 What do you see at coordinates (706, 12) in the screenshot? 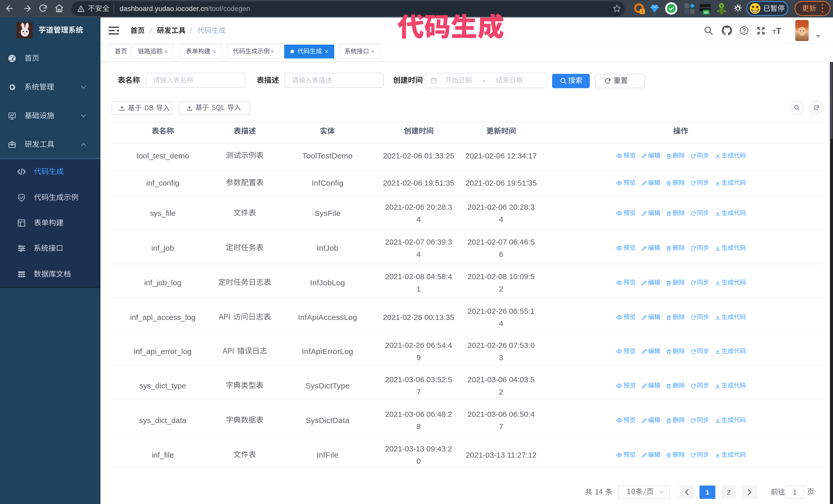
I see `svg-text: on` at bounding box center [706, 12].